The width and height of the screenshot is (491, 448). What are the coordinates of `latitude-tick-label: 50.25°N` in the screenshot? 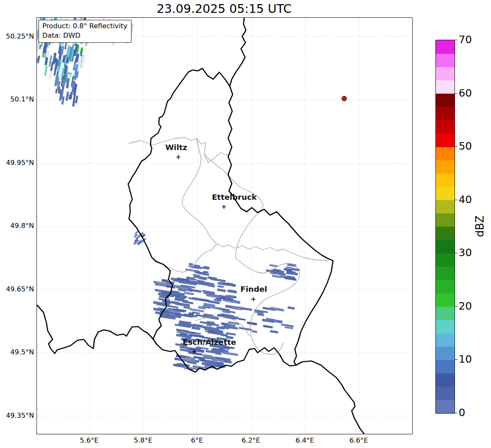 It's located at (17, 36).